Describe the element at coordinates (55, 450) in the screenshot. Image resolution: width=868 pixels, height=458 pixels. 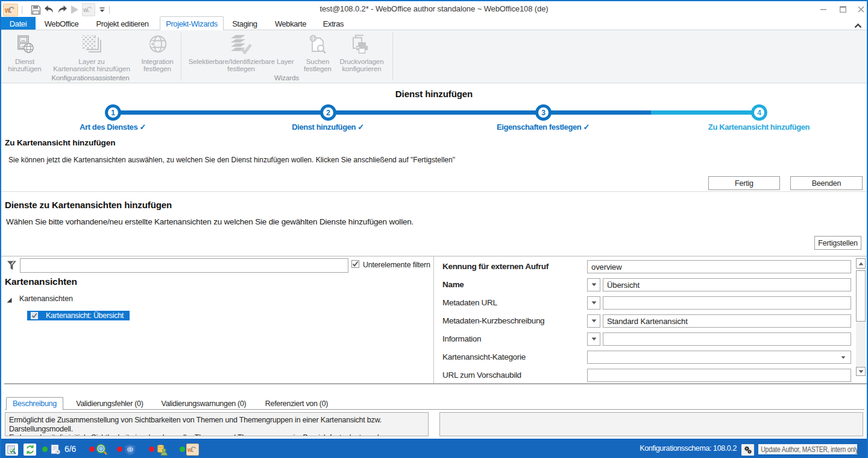
I see `project-icon` at that location.